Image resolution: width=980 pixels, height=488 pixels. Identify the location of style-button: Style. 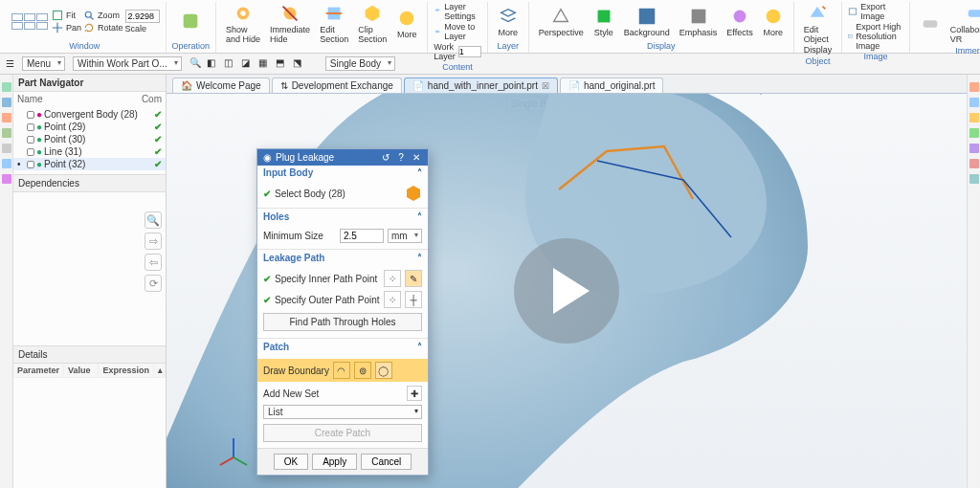
(604, 21).